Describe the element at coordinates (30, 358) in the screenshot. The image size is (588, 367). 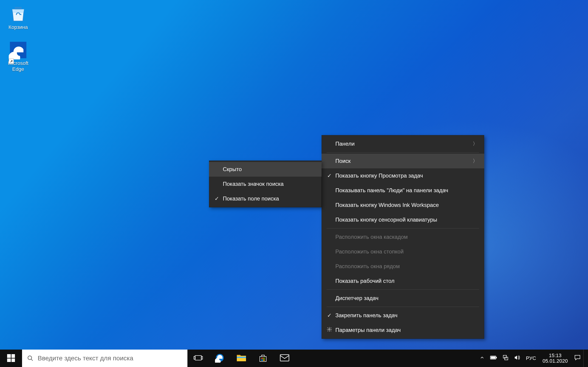
I see `search-icon` at that location.